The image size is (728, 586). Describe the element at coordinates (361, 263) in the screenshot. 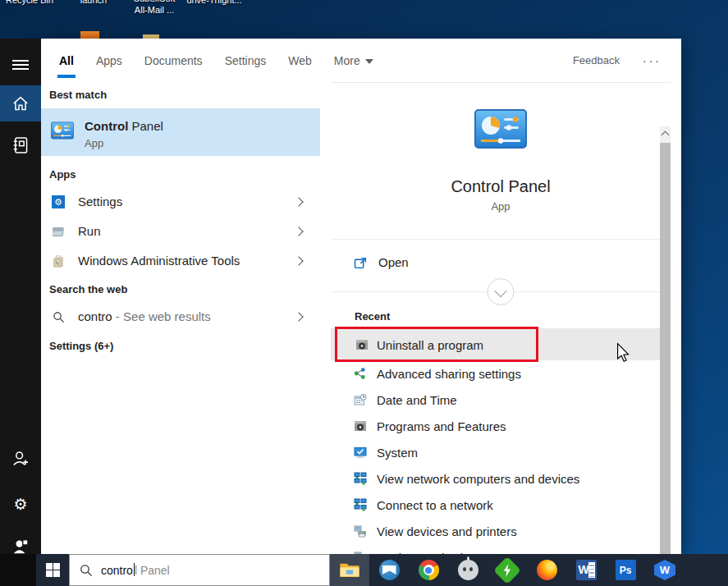

I see `open-external-icon` at that location.